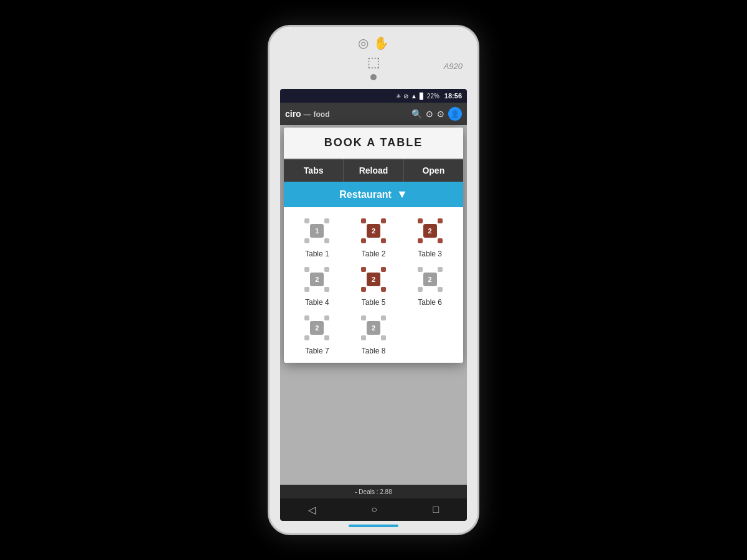 The height and width of the screenshot is (560, 747). Describe the element at coordinates (317, 351) in the screenshot. I see `table-name-7: Table 7` at that location.